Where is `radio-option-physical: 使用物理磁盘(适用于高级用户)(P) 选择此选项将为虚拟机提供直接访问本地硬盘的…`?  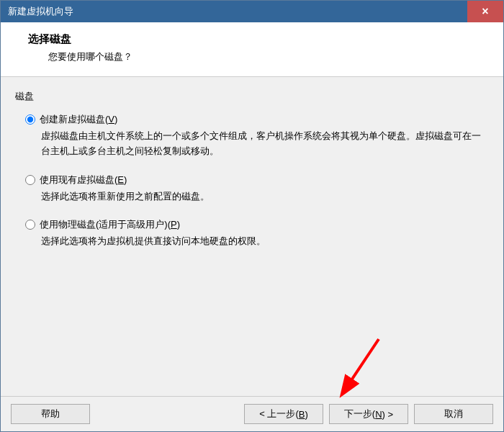 radio-option-physical: 使用物理磁盘(适用于高级用户)(P) 选择此选项将为虚拟机提供直接访问本地硬盘的… is located at coordinates (257, 233).